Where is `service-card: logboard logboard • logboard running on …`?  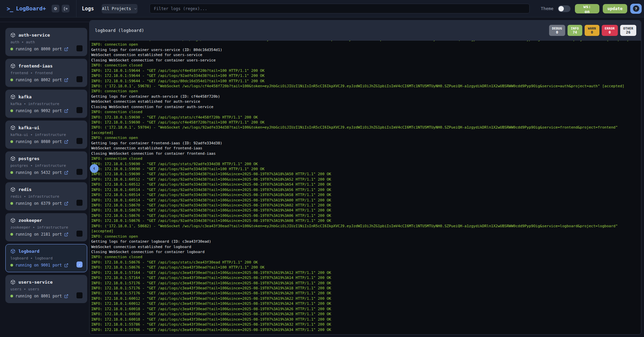 service-card: logboard logboard • logboard running on … is located at coordinates (46, 258).